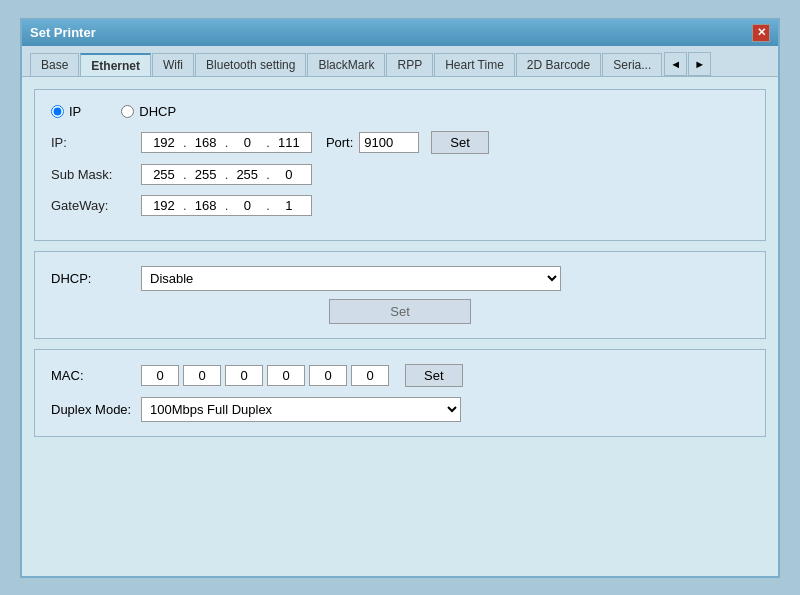  Describe the element at coordinates (389, 142) in the screenshot. I see `port-input` at that location.